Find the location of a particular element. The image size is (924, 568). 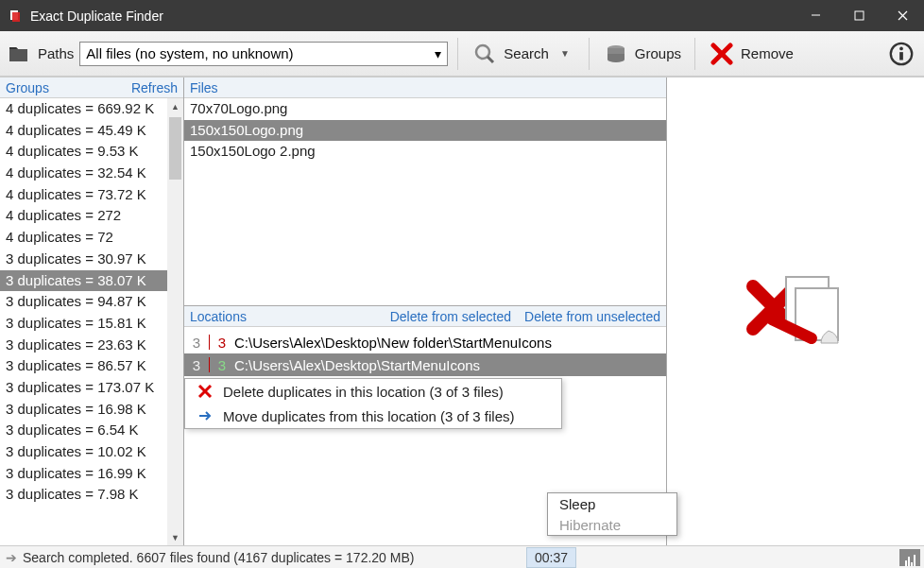

titlebar: Exact Duplicate Finder is located at coordinates (462, 15).